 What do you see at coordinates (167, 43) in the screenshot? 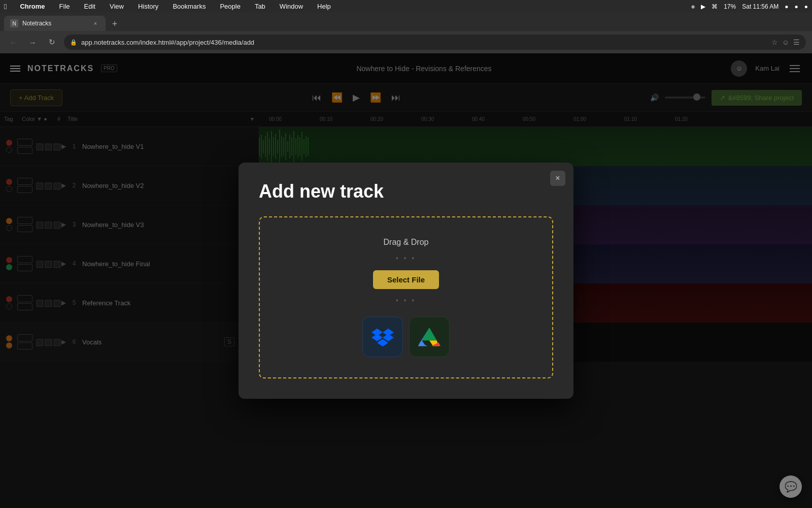
I see `url-text: app.notetracks.com/index.html#/app/proje…` at bounding box center [167, 43].